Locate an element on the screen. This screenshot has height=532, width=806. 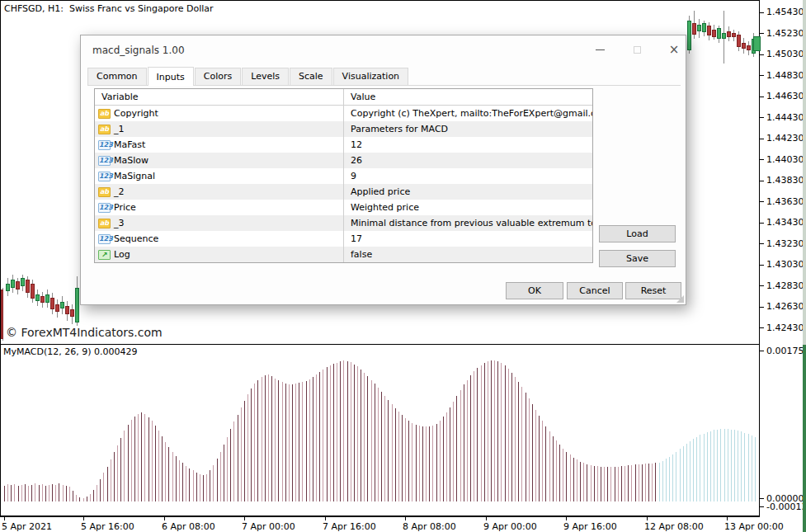
close-icon: × is located at coordinates (675, 49).